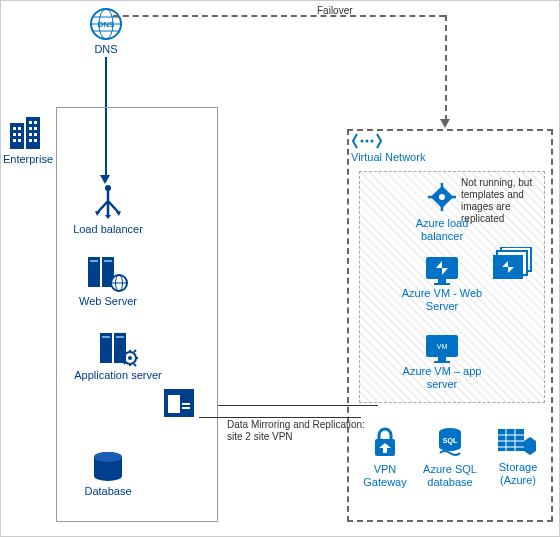  What do you see at coordinates (108, 202) in the screenshot?
I see `load-balancer-icon` at bounding box center [108, 202].